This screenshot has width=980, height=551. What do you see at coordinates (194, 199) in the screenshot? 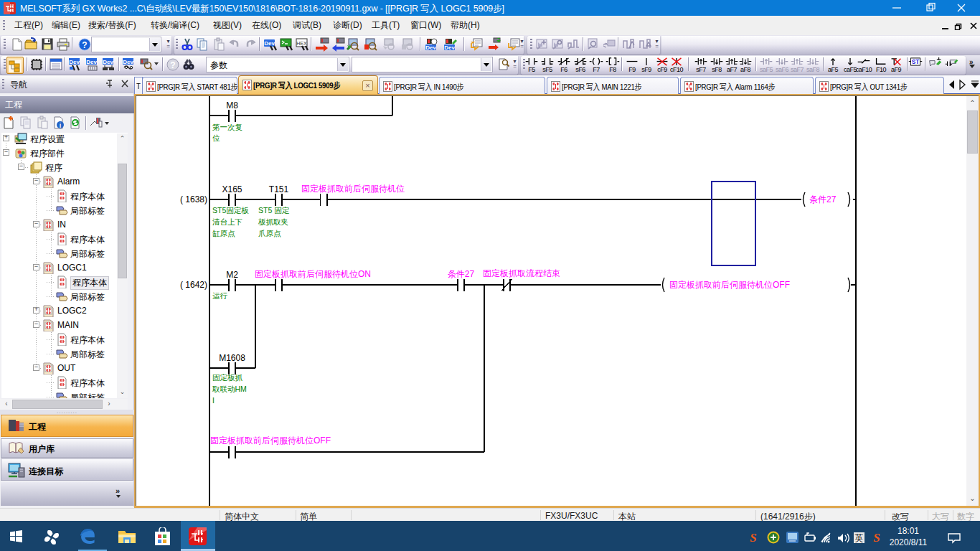
I see `svg-text: ( 1638)` at bounding box center [194, 199].